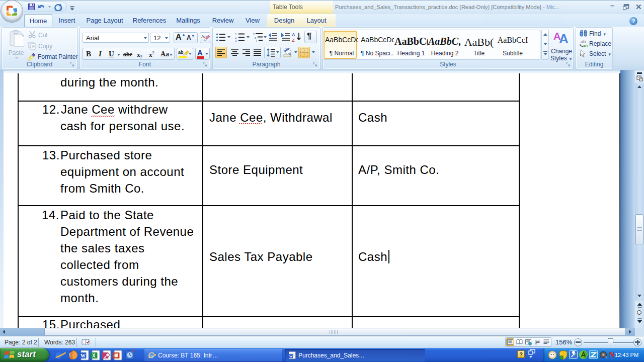 This screenshot has height=362, width=644. I want to click on svg-text: 3, so click(236, 40).